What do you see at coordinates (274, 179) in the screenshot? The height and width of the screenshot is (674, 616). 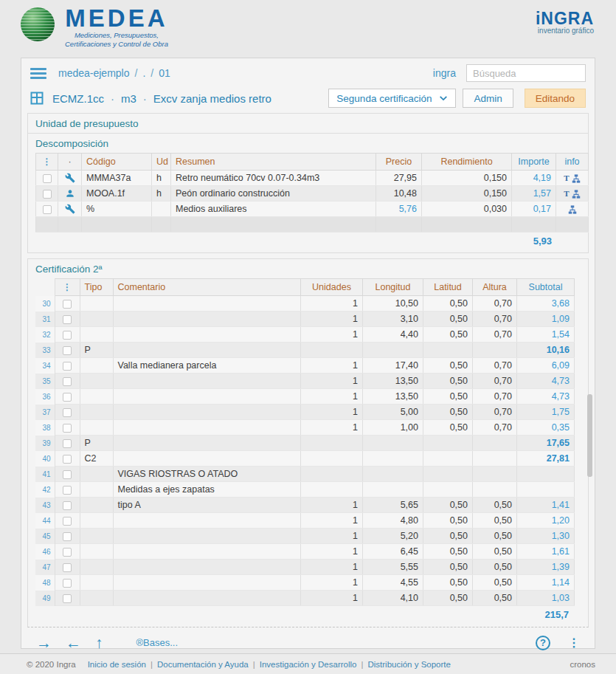 I see `resumen-cell: Retro neumático 70cv 0.07-0.34m3` at bounding box center [274, 179].